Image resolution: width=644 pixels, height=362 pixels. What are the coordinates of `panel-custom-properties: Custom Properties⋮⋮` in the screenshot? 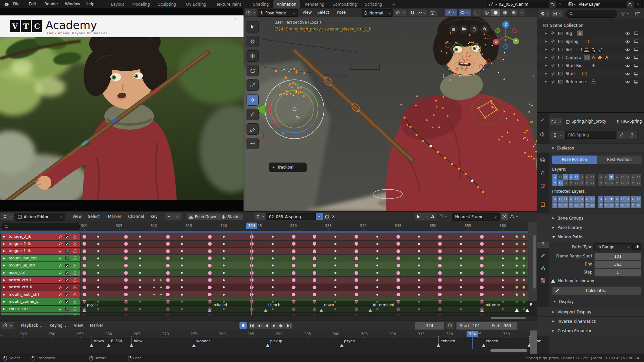 It's located at (591, 330).